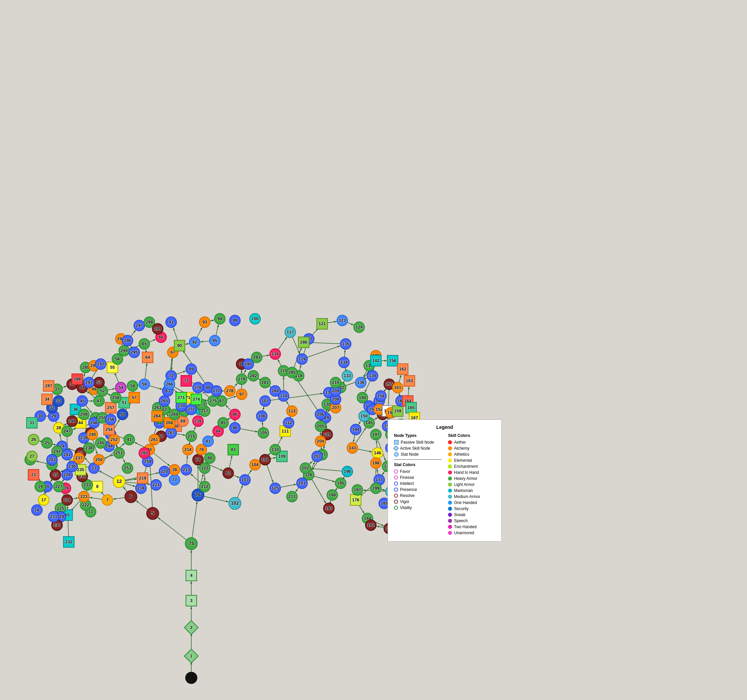 The width and height of the screenshot is (747, 700). I want to click on skill-colors-label: Skill Colors, so click(472, 435).